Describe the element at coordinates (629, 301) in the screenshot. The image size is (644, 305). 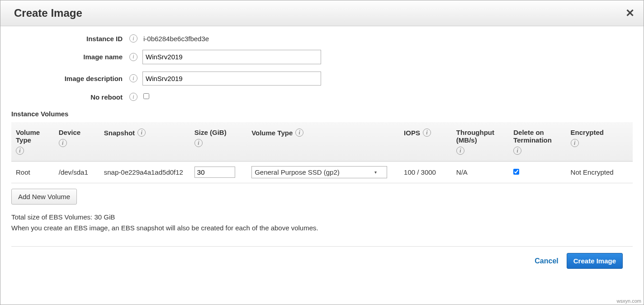
I see `watermark: wsxyn.com` at that location.